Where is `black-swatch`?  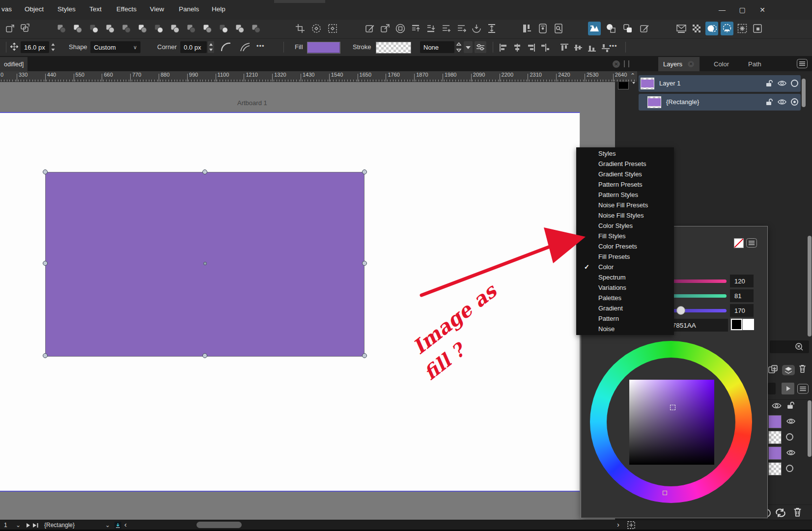 black-swatch is located at coordinates (737, 324).